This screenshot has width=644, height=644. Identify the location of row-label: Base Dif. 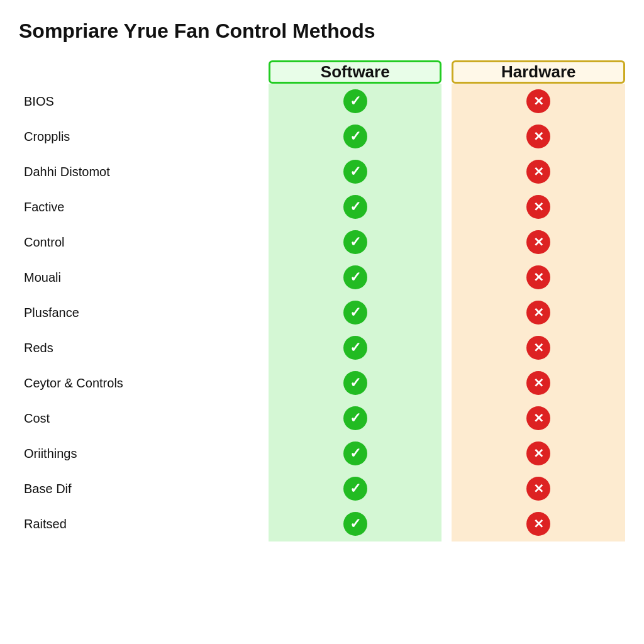
(143, 489).